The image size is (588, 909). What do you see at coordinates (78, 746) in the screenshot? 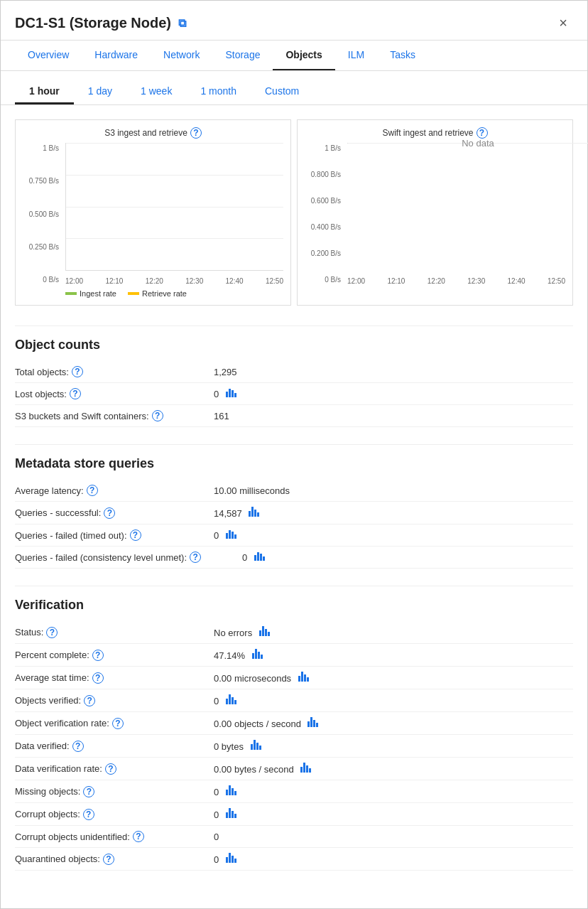
I see `data-verified-help: ?` at bounding box center [78, 746].